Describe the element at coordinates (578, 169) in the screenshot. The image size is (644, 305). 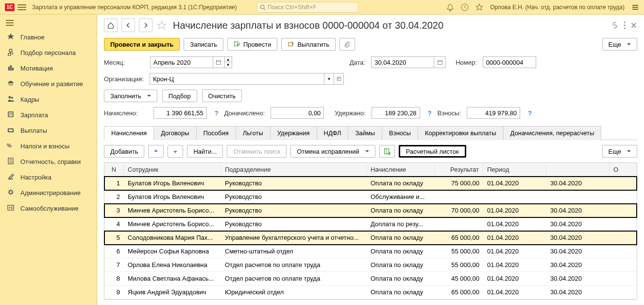
I see `col-period2` at that location.